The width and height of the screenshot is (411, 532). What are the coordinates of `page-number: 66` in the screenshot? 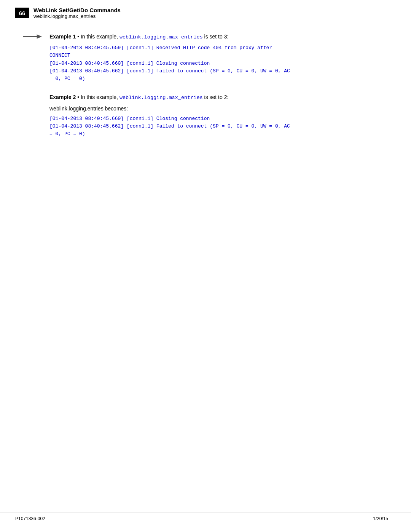 It's located at (22, 13).